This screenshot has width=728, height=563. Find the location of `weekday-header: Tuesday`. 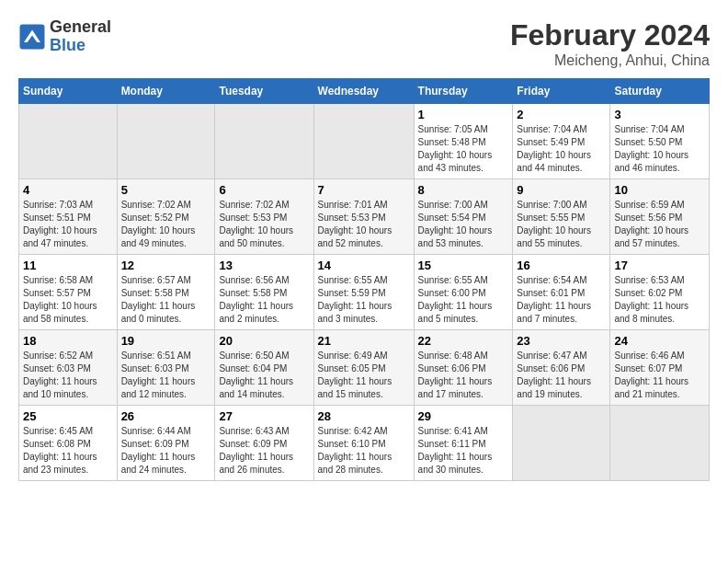

weekday-header: Tuesday is located at coordinates (265, 92).